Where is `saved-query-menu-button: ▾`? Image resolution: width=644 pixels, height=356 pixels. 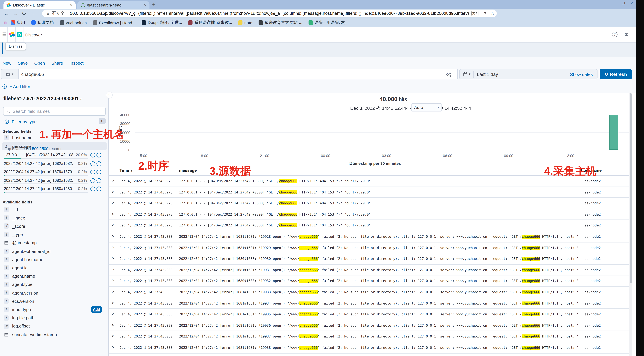
saved-query-menu-button: ▾ is located at coordinates (10, 74).